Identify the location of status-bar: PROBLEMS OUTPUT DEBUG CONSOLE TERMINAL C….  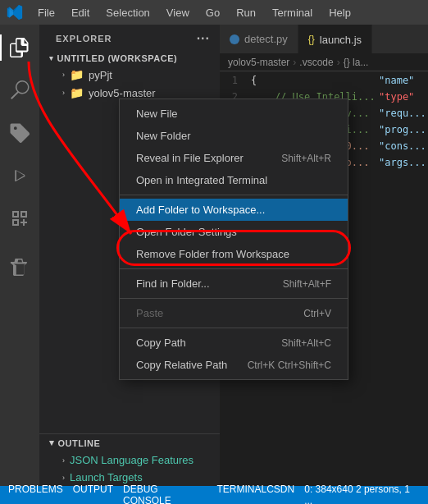
(214, 495).